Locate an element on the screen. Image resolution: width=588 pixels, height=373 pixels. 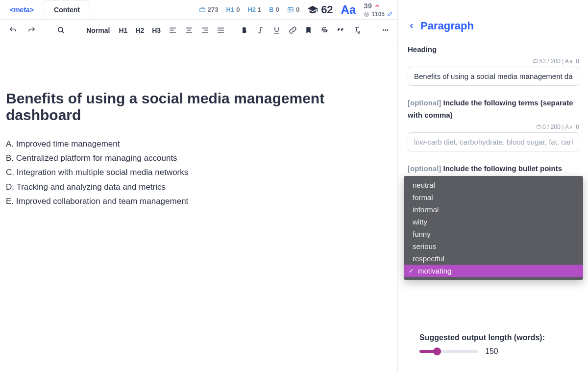
edit-icon is located at coordinates (390, 14).